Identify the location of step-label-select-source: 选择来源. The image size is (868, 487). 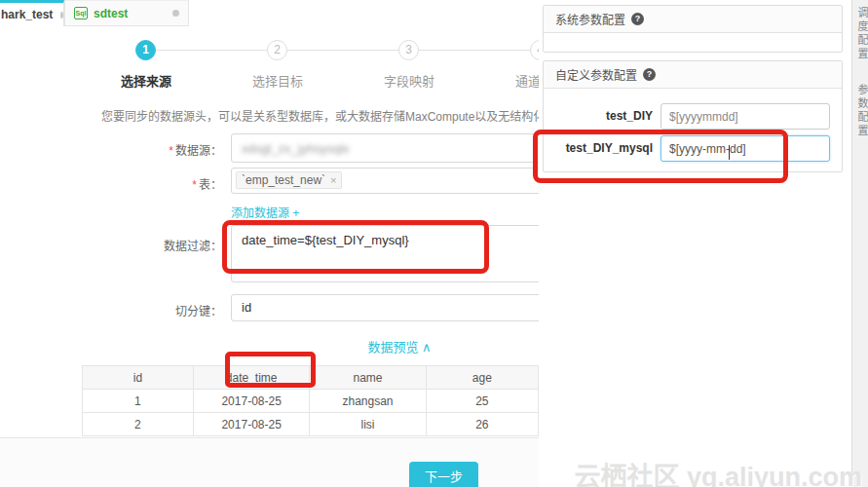
(146, 80).